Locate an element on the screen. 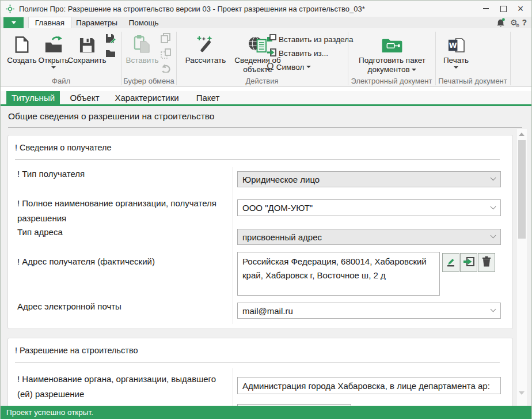 The width and height of the screenshot is (532, 419). group-label-actions: Действия is located at coordinates (262, 81).